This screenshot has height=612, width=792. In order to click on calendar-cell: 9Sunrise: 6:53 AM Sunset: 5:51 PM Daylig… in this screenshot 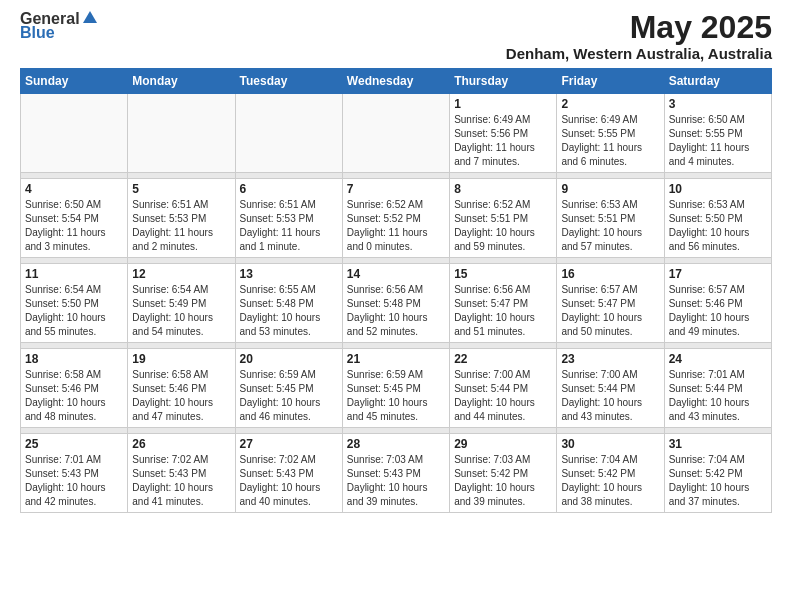, I will do `click(610, 218)`.